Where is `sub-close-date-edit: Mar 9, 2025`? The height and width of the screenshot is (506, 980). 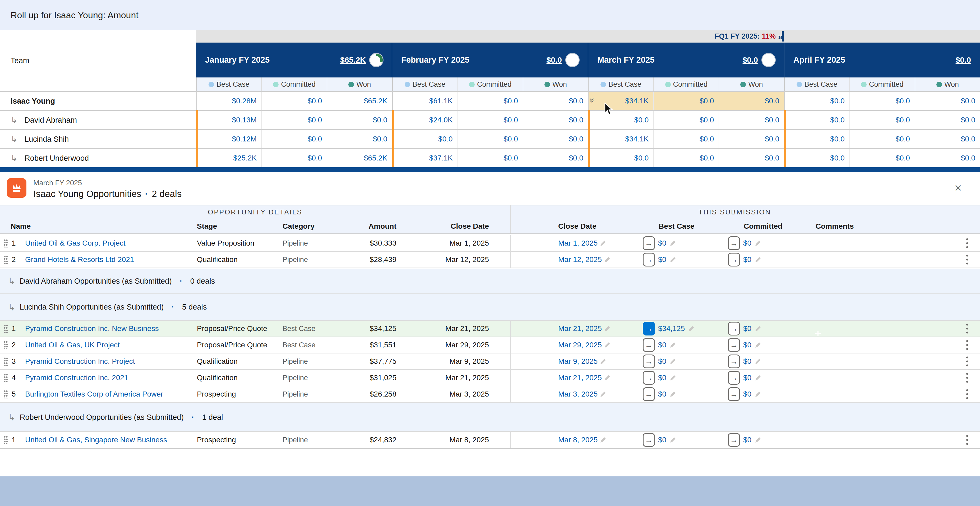 sub-close-date-edit: Mar 9, 2025 is located at coordinates (582, 361).